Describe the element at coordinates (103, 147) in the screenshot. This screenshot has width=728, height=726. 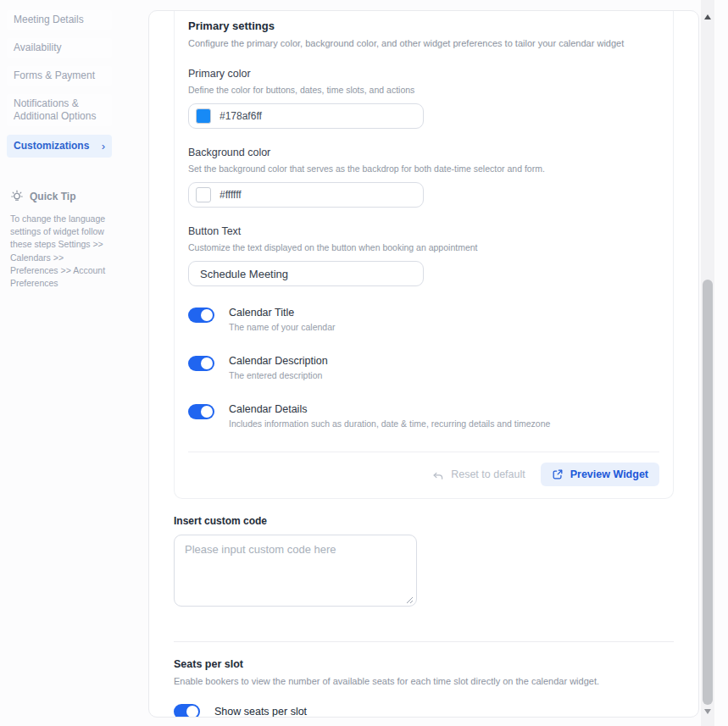
I see `chevron-right-icon: ›` at that location.